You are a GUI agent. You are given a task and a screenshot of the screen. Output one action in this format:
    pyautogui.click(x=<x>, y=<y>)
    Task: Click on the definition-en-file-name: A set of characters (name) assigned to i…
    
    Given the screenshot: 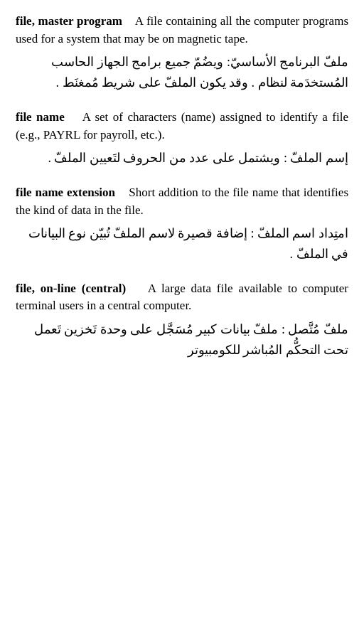 What is the action you would take?
    pyautogui.click(x=182, y=126)
    